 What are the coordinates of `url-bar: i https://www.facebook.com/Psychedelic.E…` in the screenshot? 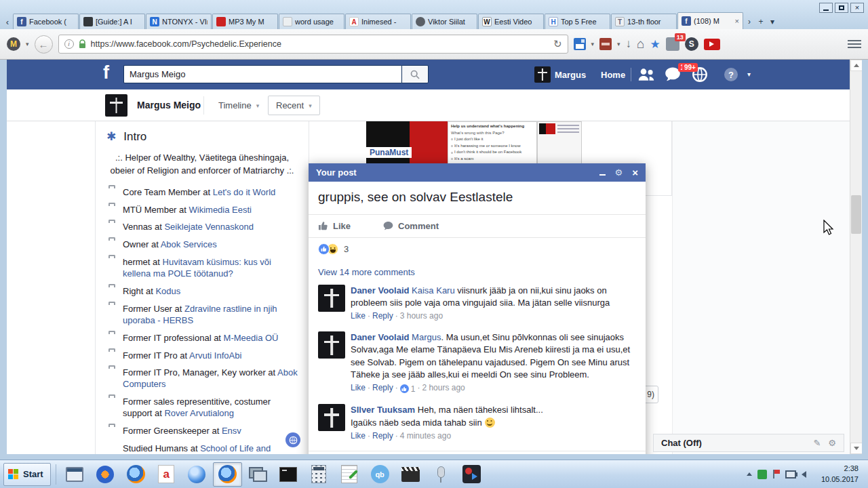 It's located at (313, 44).